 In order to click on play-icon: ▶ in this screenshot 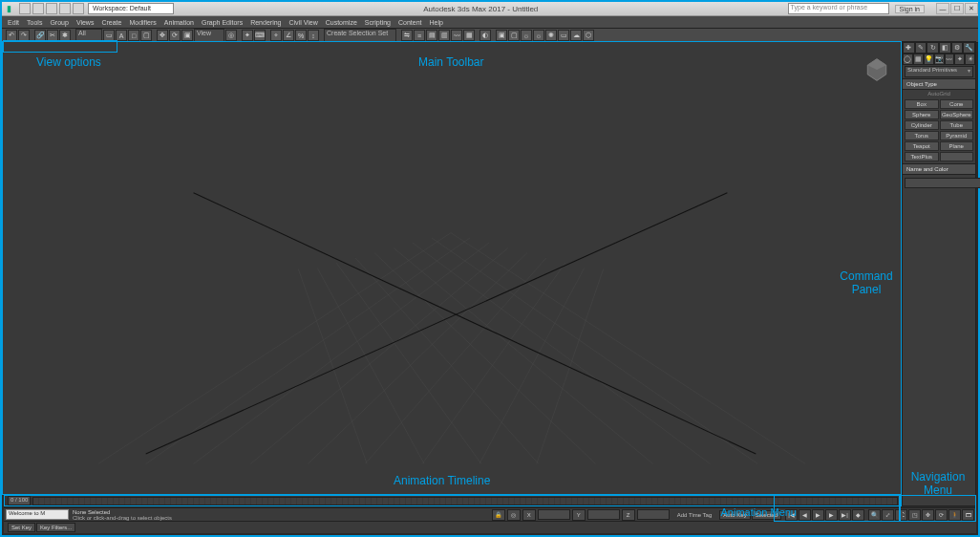, I will do `click(818, 515)`.